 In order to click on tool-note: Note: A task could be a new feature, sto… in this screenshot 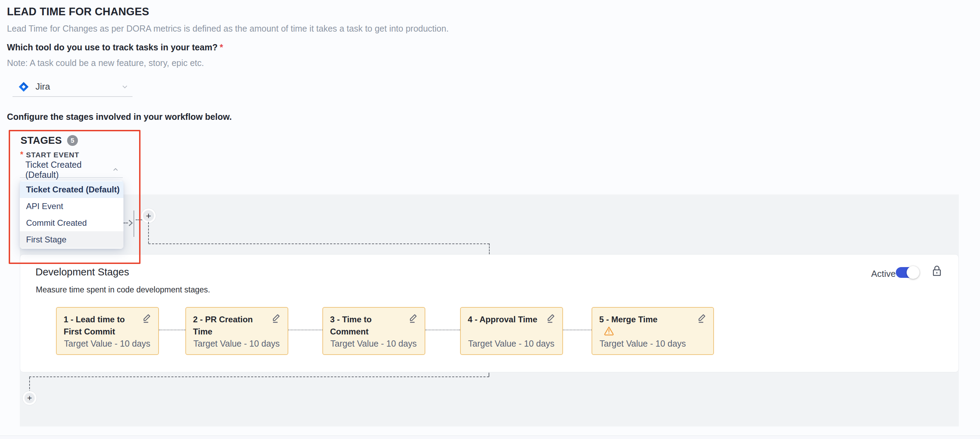, I will do `click(106, 63)`.